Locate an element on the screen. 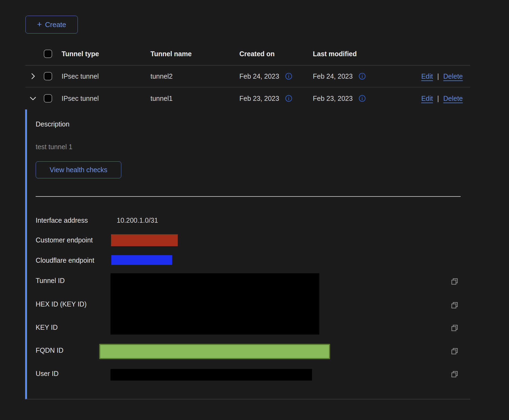 The height and width of the screenshot is (420, 509). key-id-label: KEY ID is located at coordinates (47, 327).